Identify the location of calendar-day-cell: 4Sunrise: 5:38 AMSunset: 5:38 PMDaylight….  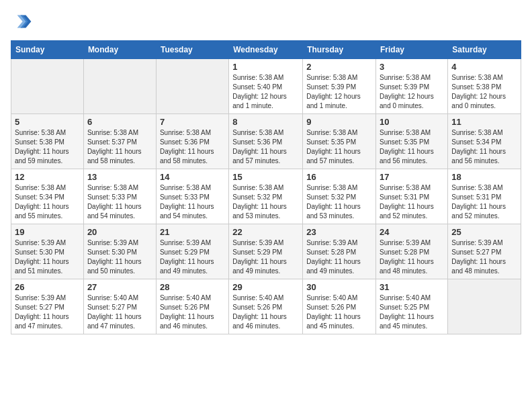
(485, 87).